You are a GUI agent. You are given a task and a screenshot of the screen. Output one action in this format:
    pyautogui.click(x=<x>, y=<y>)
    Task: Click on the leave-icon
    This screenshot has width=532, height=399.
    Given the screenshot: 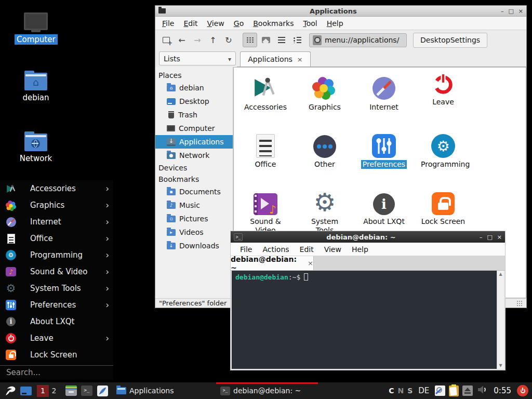 What is the action you would take?
    pyautogui.click(x=11, y=338)
    